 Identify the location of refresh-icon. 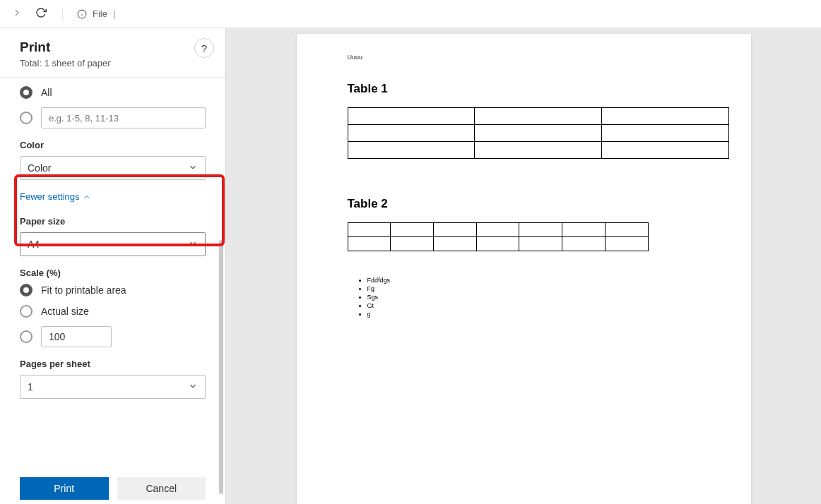
(41, 14).